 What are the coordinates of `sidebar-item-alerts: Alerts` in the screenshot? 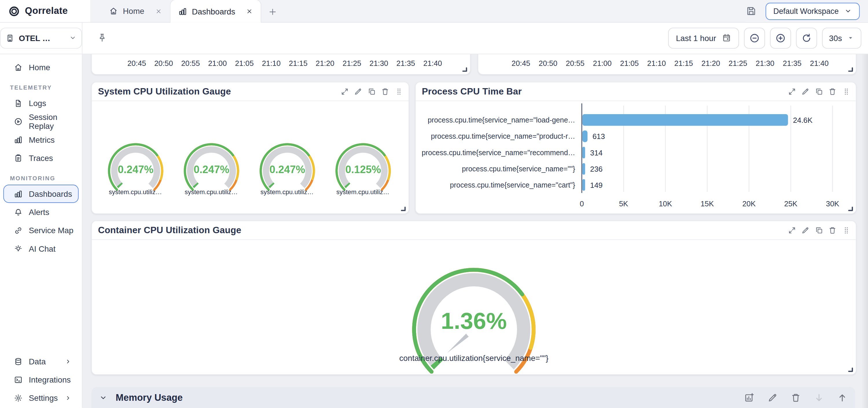 It's located at (41, 212).